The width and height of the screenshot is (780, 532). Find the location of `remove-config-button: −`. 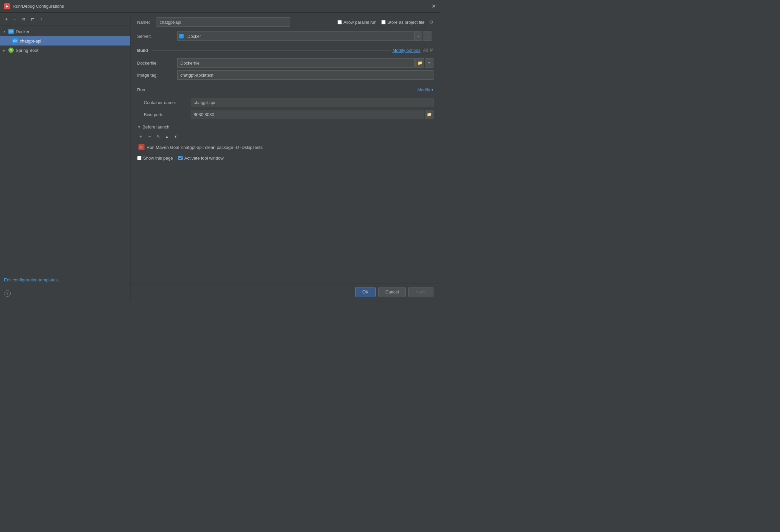

remove-config-button: − is located at coordinates (15, 19).